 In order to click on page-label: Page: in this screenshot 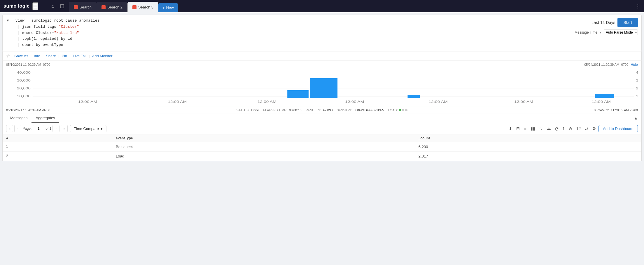, I will do `click(27, 129)`.